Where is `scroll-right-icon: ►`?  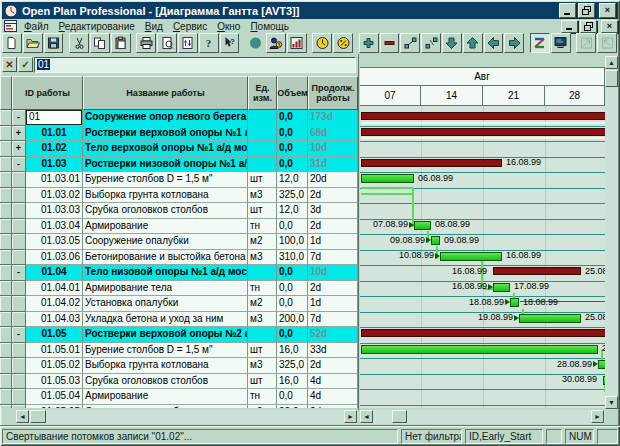 scroll-right-icon: ► is located at coordinates (350, 416).